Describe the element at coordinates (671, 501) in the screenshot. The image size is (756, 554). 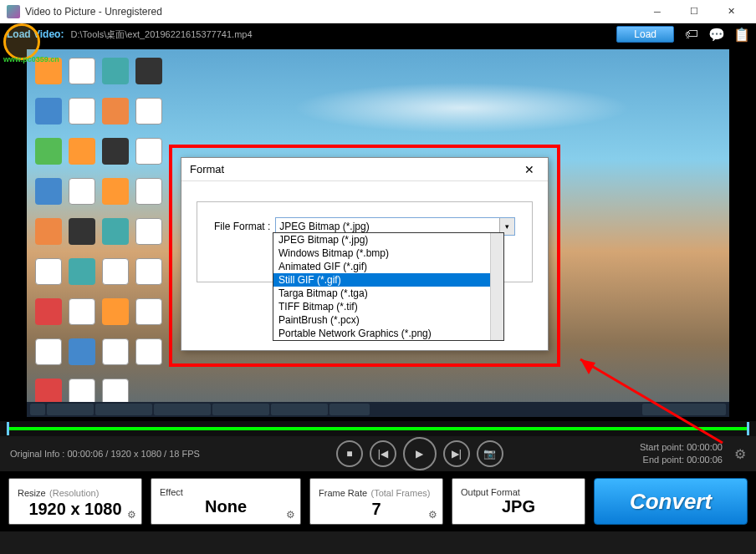
I see `convert-button: Convert` at that location.